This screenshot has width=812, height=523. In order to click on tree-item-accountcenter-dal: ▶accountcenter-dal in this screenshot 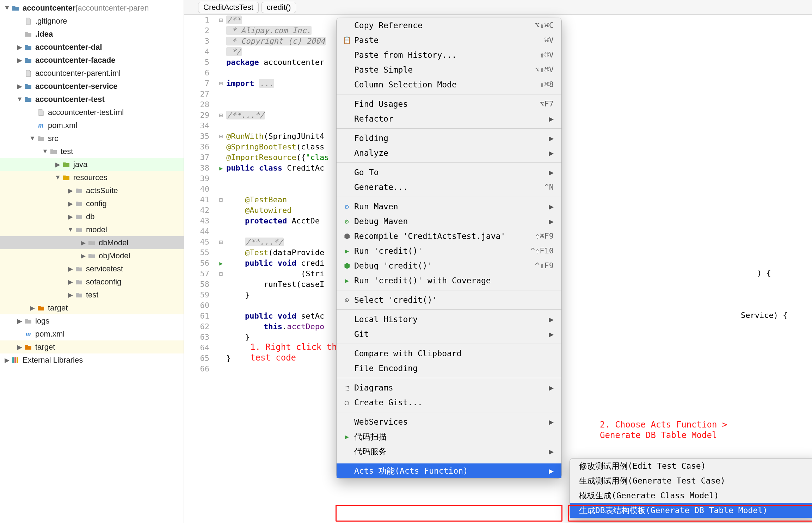, I will do `click(92, 47)`.